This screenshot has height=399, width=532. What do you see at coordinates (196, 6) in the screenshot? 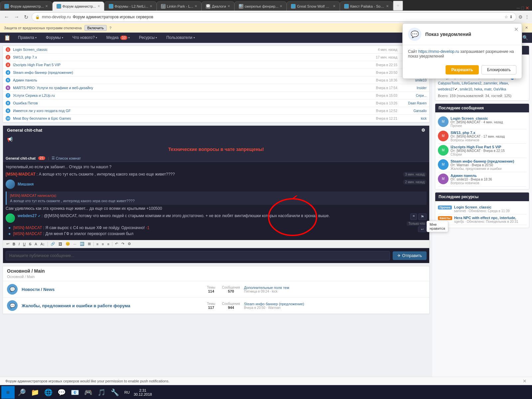
I see `tab-close-4: ✕` at bounding box center [196, 6].